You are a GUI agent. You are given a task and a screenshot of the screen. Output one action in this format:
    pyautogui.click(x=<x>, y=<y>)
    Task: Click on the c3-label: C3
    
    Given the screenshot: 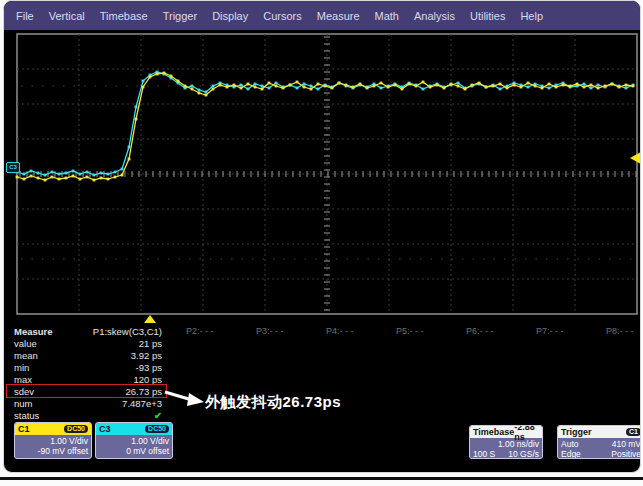 What is the action you would take?
    pyautogui.click(x=105, y=429)
    